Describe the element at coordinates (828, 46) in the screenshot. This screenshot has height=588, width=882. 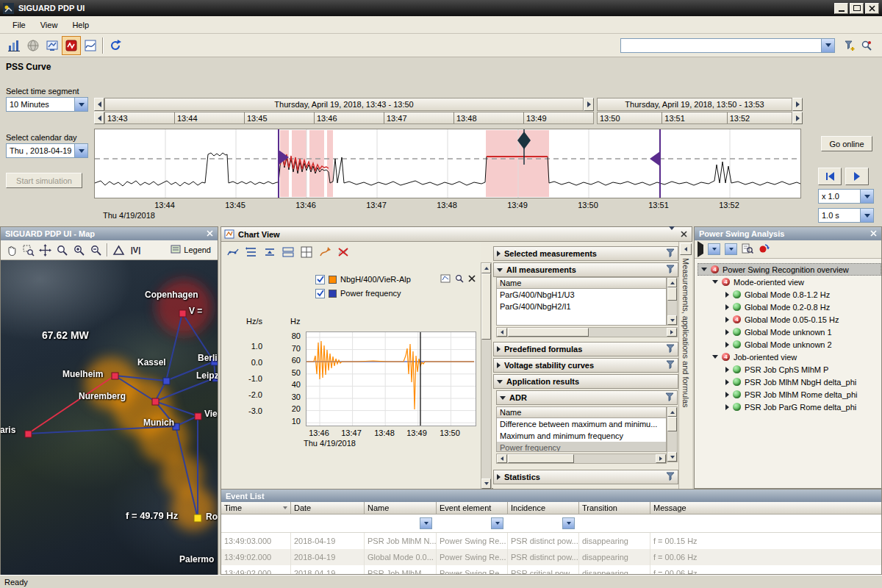
I see `quick-search-dropdown-button` at that location.